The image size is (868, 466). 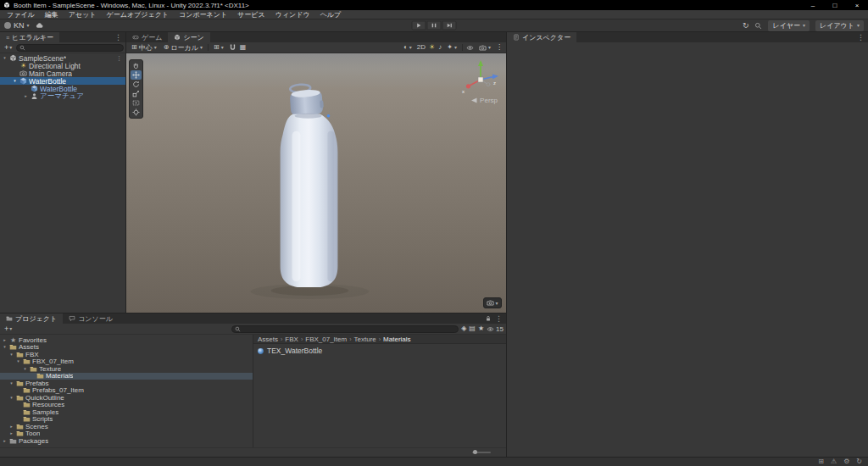 What do you see at coordinates (74, 47) in the screenshot?
I see `hierarchy-search-input` at bounding box center [74, 47].